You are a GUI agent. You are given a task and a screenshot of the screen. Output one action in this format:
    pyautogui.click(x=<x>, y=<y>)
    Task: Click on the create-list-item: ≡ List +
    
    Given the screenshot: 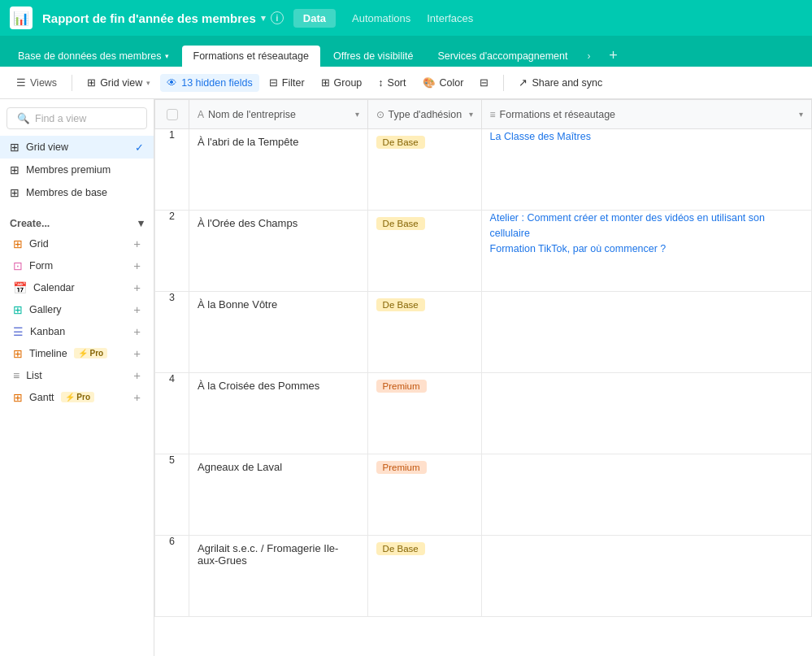 What is the action you would take?
    pyautogui.click(x=76, y=376)
    